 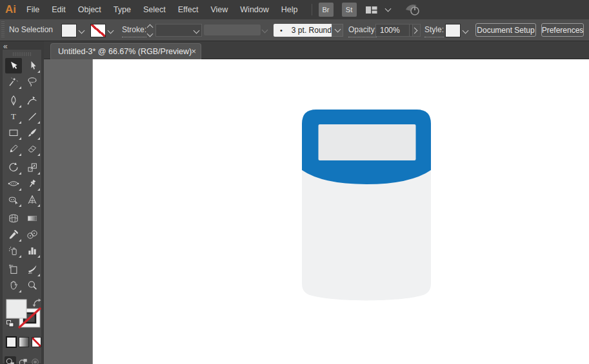 What do you see at coordinates (32, 235) in the screenshot?
I see `blend-tool` at bounding box center [32, 235].